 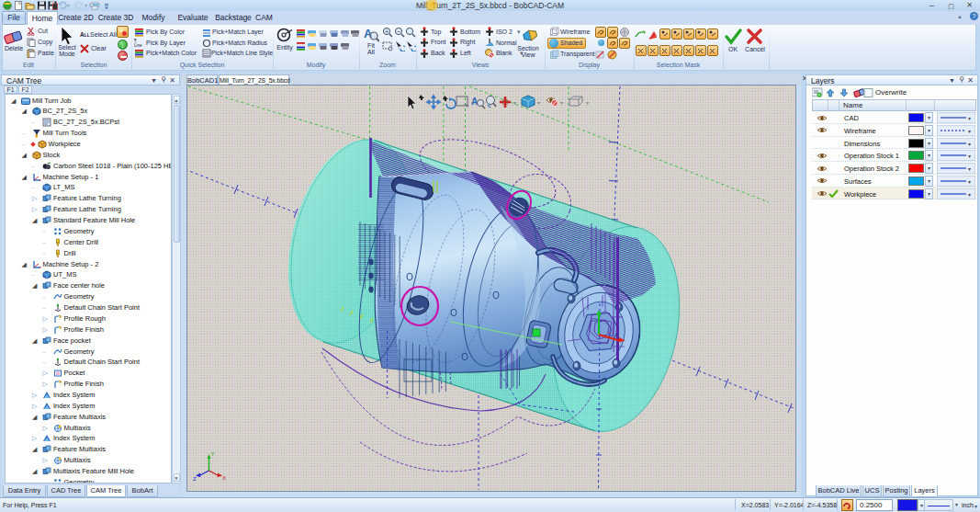 I want to click on svg-text: X, so click(x=224, y=478).